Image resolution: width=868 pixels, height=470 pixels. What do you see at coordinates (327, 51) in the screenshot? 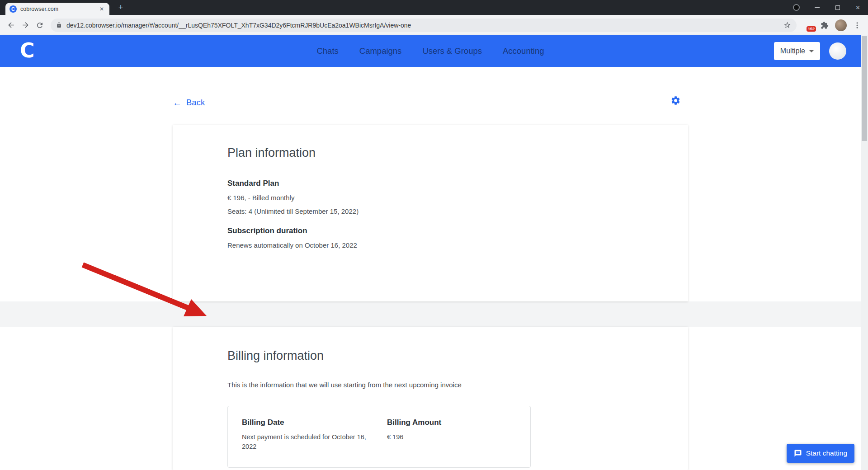
I see `nav-item-chats: Chats` at bounding box center [327, 51].